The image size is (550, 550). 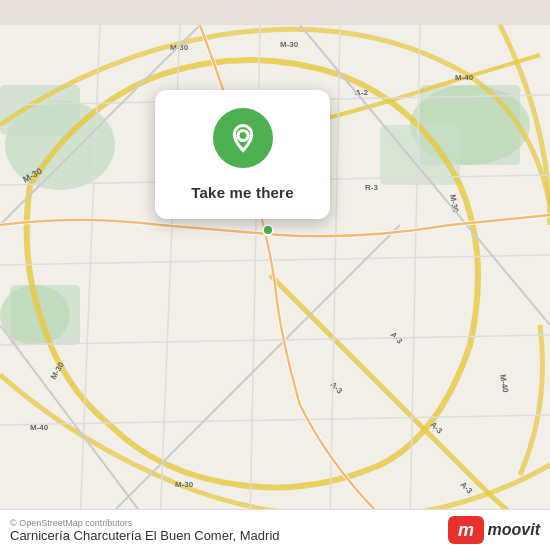 What do you see at coordinates (466, 530) in the screenshot?
I see `moovit-m-icon: m` at bounding box center [466, 530].